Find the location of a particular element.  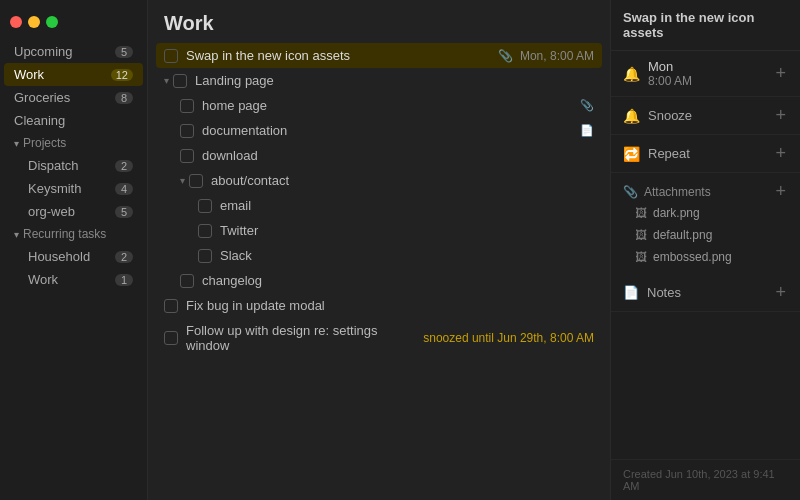

projects-chevron: ▾ is located at coordinates (16, 144).